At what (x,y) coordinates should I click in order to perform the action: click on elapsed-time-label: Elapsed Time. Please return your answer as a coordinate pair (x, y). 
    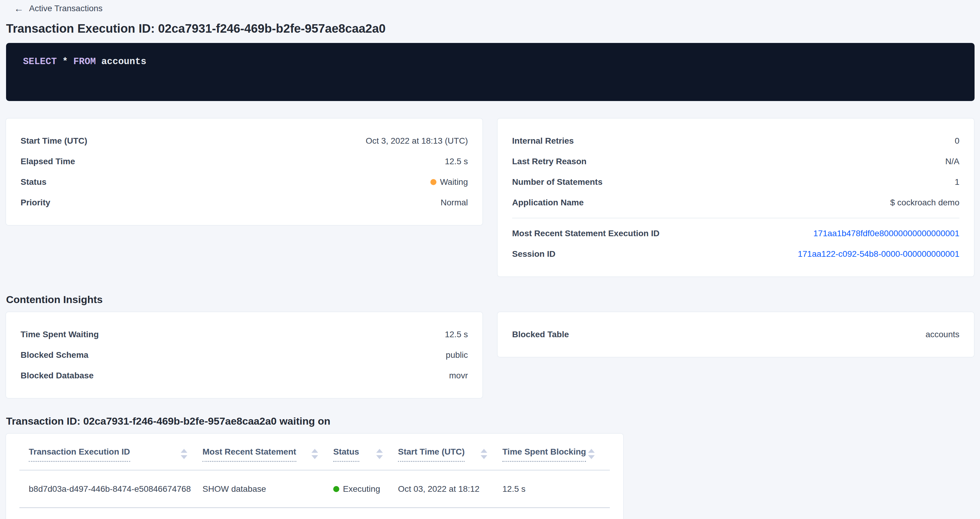
    Looking at the image, I should click on (48, 162).